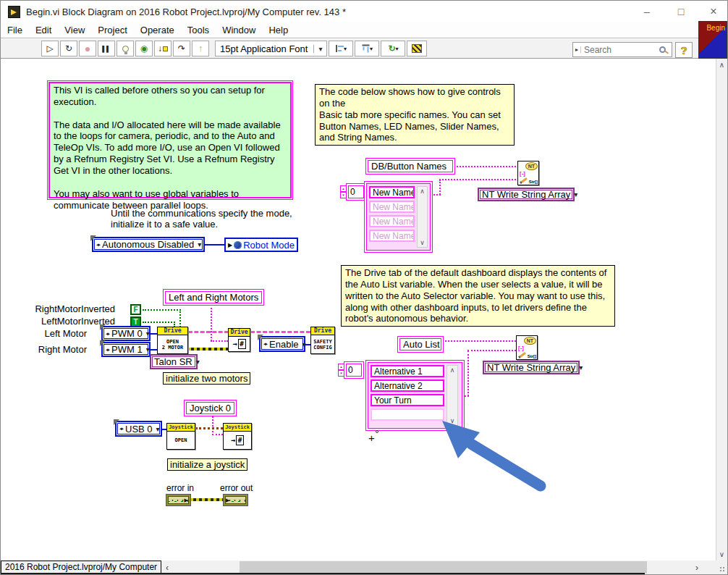  What do you see at coordinates (125, 49) in the screenshot?
I see `highlight-execution-button` at bounding box center [125, 49].